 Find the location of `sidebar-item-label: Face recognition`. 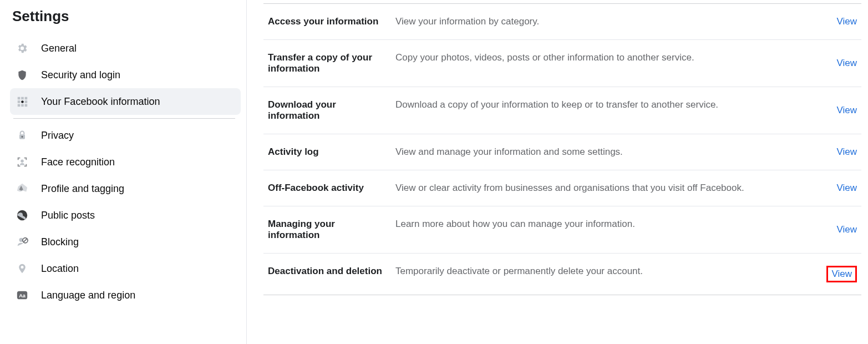

sidebar-item-label: Face recognition is located at coordinates (138, 162).